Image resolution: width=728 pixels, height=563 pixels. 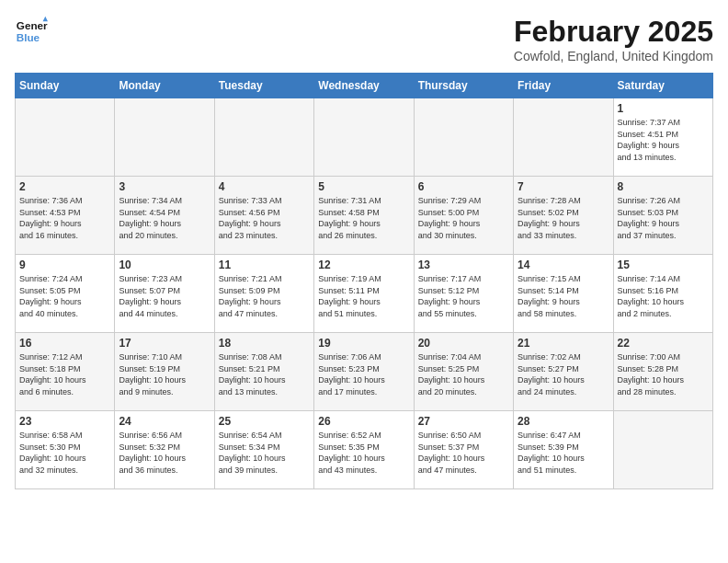 I want to click on calendar-cell: 16Sunrise: 7:12 AM Sunset: 5:18 PM Dayli…, so click(x=65, y=372).